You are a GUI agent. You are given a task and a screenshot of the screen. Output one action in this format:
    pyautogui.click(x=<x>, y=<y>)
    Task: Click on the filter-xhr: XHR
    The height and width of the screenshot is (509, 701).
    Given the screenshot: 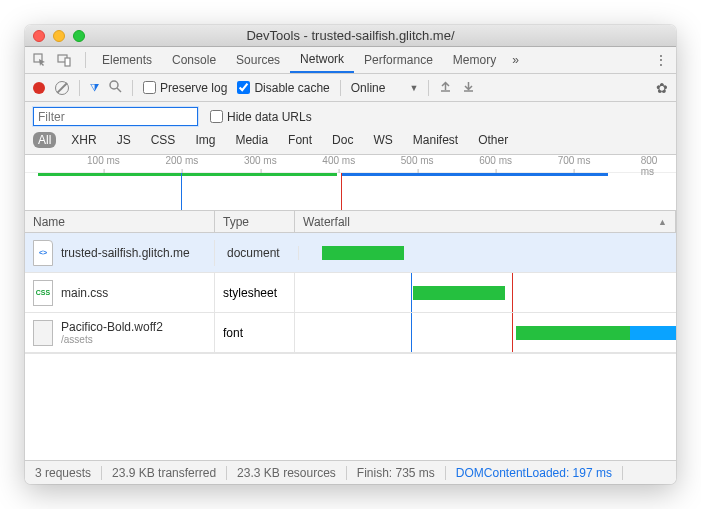 What is the action you would take?
    pyautogui.click(x=84, y=140)
    